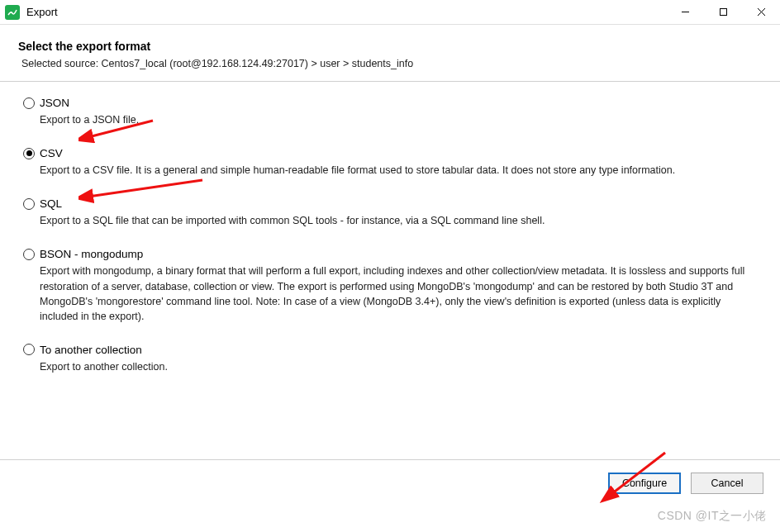 The image size is (780, 532). What do you see at coordinates (29, 204) in the screenshot?
I see `radio-sql` at bounding box center [29, 204].